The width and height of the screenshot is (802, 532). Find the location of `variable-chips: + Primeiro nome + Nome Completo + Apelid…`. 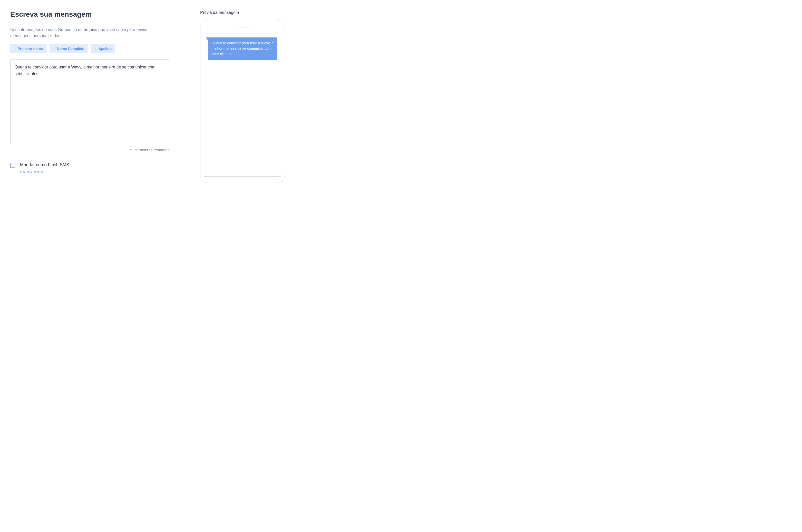

variable-chips: + Primeiro nome + Nome Completo + Apelid… is located at coordinates (90, 49).